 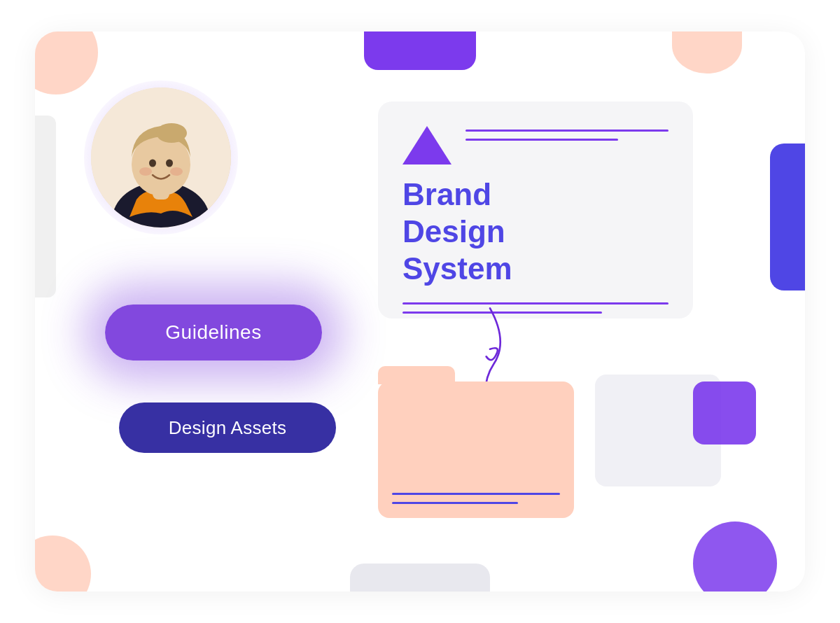 What do you see at coordinates (227, 428) in the screenshot?
I see `design-assets-button: Design Assets` at bounding box center [227, 428].